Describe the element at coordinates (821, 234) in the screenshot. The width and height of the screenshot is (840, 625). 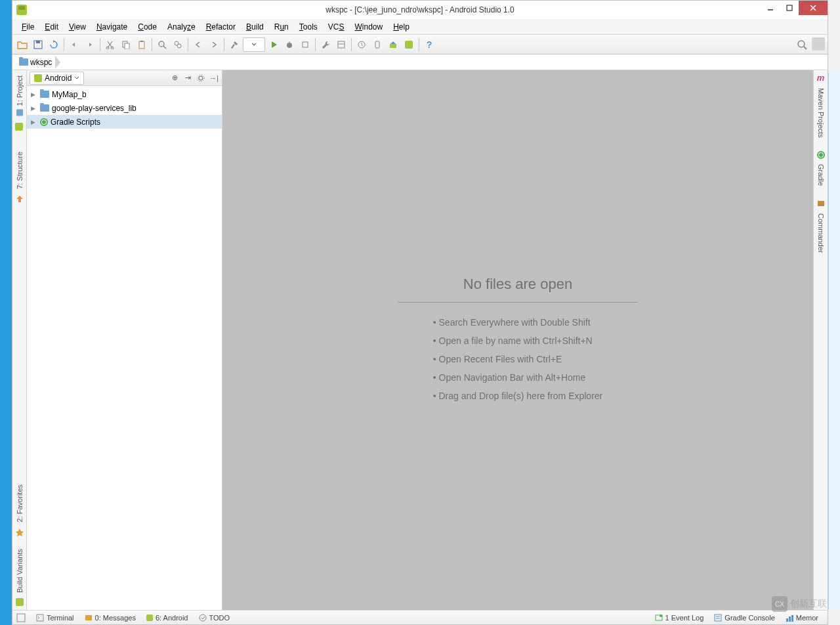
I see `gutter-commander: Commander` at that location.